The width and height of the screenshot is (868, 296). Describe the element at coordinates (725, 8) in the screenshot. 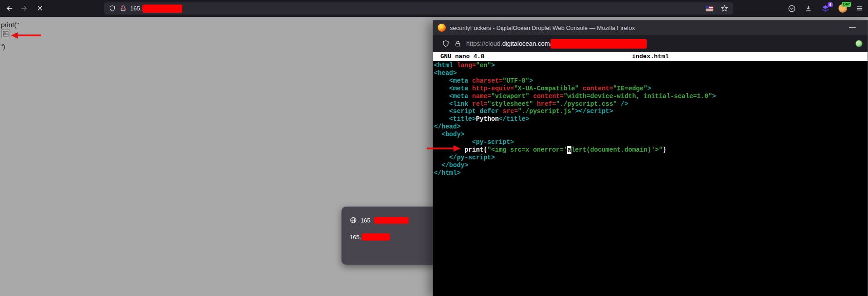

I see `bookmark-star-icon` at that location.